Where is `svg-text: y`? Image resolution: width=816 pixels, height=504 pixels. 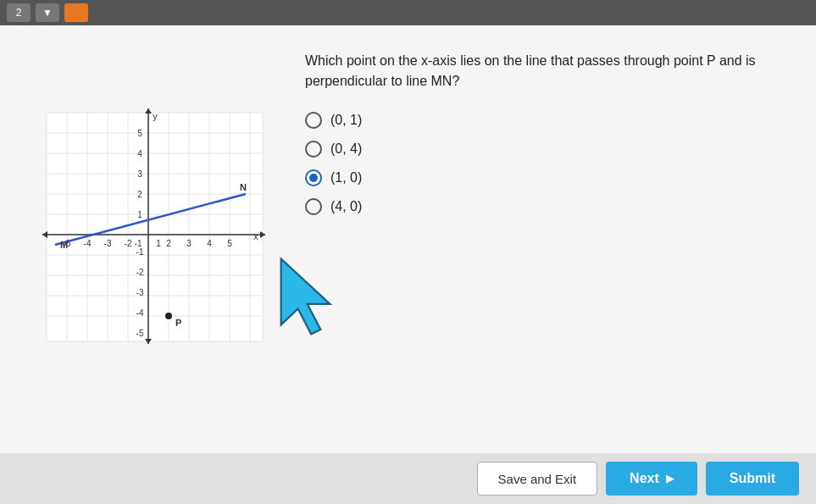
svg-text: y is located at coordinates (155, 116).